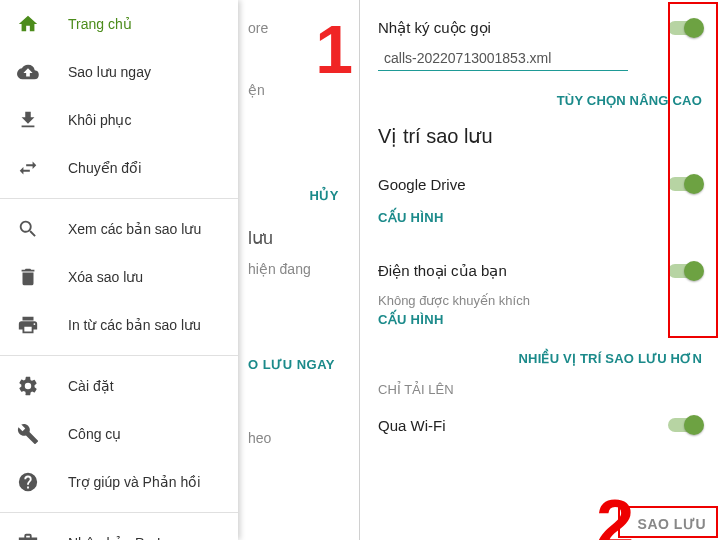 This screenshot has width=720, height=540. What do you see at coordinates (119, 386) in the screenshot?
I see `drawer-item-settings: Cài đặt` at bounding box center [119, 386].